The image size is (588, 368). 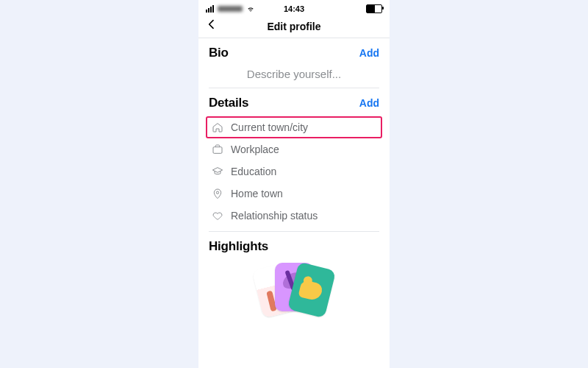 I want to click on details-row-label: Workplace, so click(x=255, y=149).